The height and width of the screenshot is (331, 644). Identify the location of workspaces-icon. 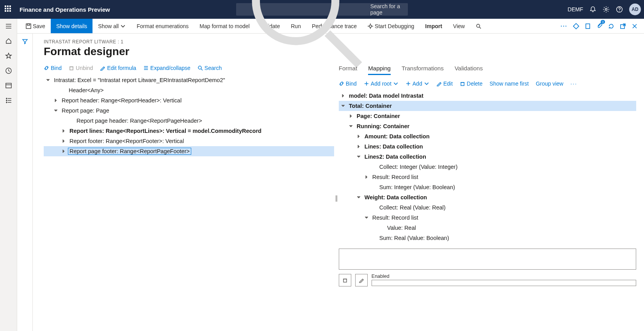
(9, 86).